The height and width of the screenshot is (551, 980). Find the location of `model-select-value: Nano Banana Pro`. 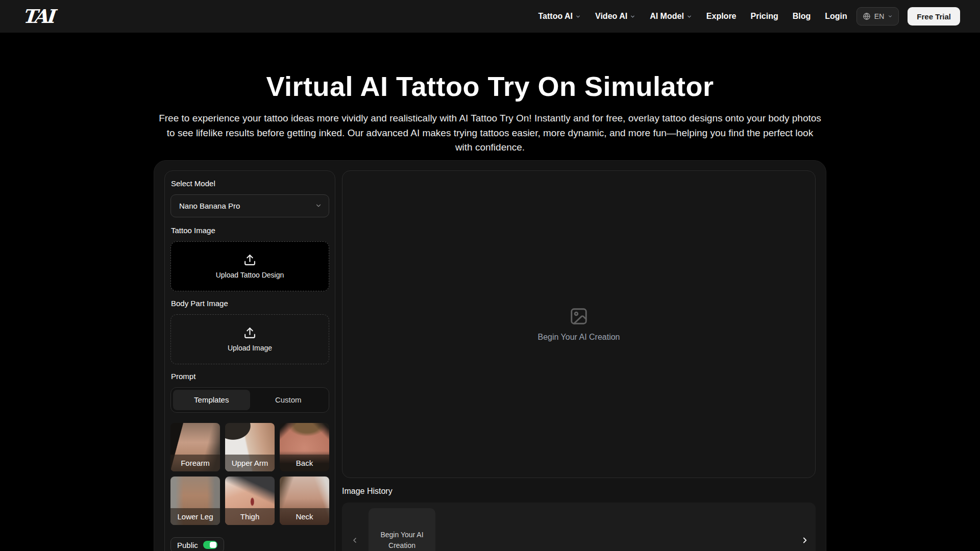

model-select-value: Nano Banana Pro is located at coordinates (209, 206).